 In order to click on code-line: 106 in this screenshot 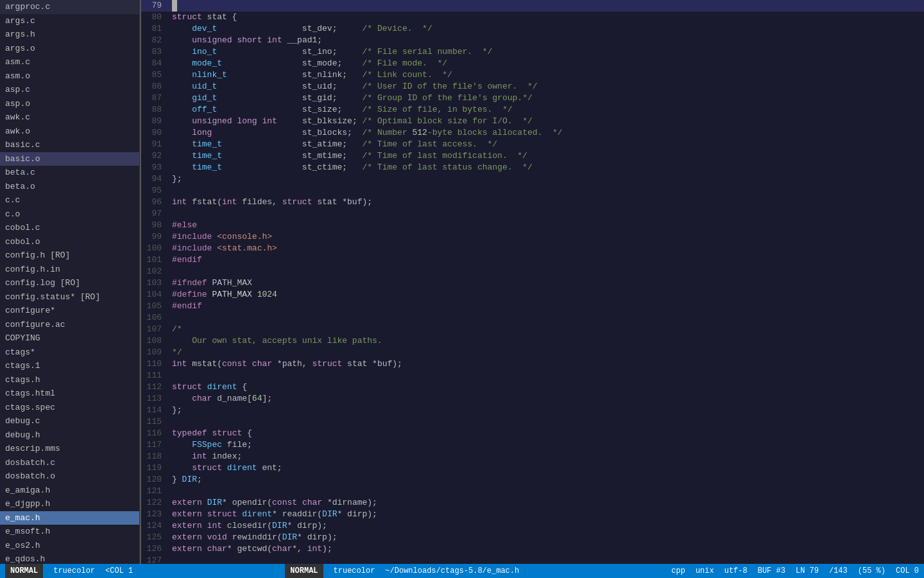, I will do `click(533, 318)`.